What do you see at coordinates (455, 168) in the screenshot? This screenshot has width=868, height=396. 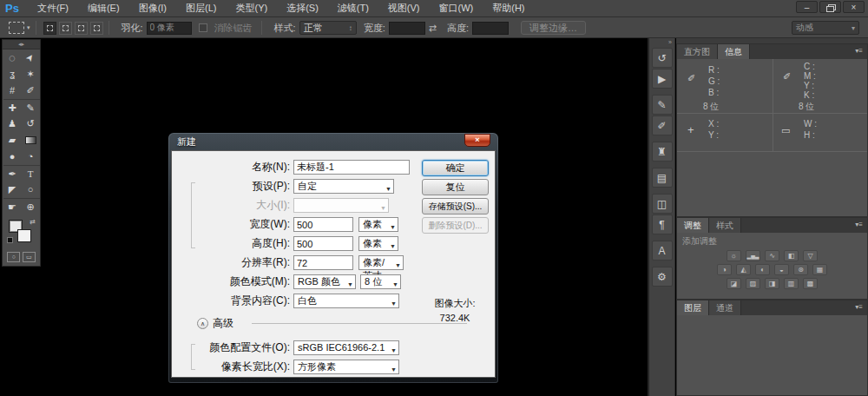 I see `ok-button: 确定` at bounding box center [455, 168].